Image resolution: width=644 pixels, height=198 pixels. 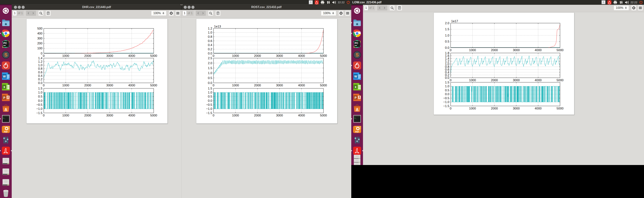 I want to click on svg-text: 2.5, so click(x=210, y=58).